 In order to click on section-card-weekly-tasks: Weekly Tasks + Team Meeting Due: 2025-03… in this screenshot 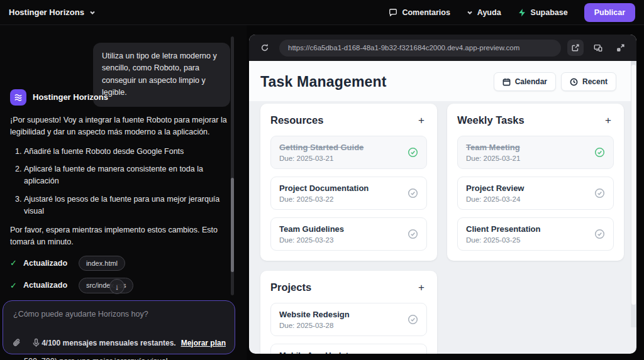, I will do `click(536, 182)`.